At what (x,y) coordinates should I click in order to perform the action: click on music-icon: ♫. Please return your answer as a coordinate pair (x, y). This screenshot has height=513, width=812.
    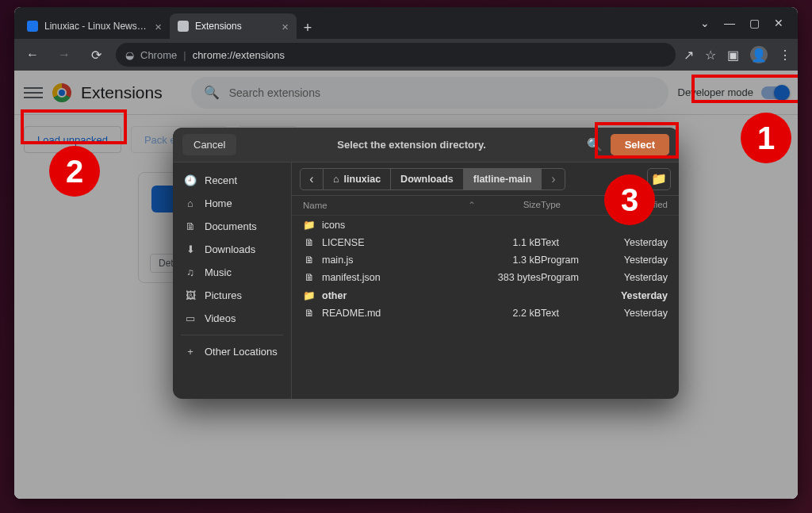
    Looking at the image, I should click on (190, 273).